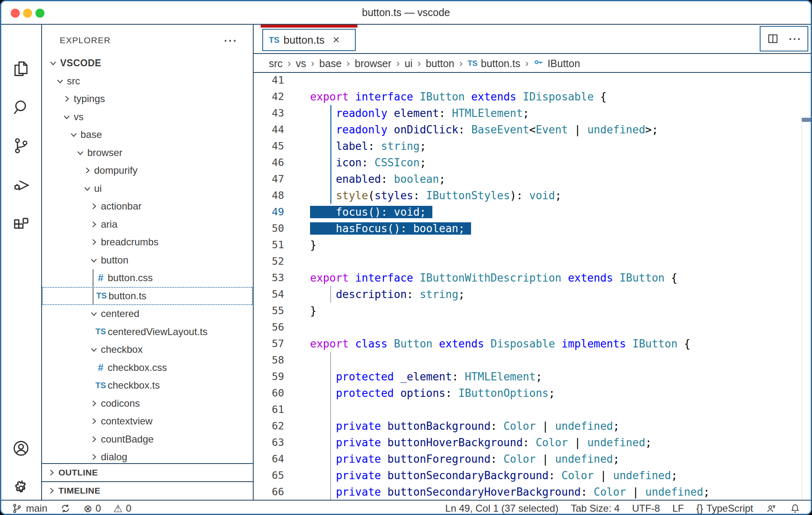 The height and width of the screenshot is (515, 812). What do you see at coordinates (147, 439) in the screenshot?
I see `tree-item-countBadge: countBadge` at bounding box center [147, 439].